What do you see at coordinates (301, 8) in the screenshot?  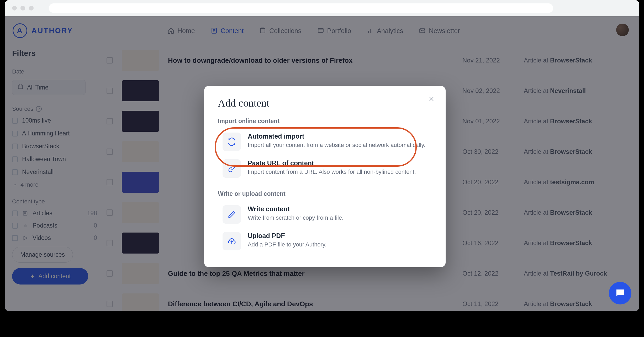 I see `url-bar` at bounding box center [301, 8].